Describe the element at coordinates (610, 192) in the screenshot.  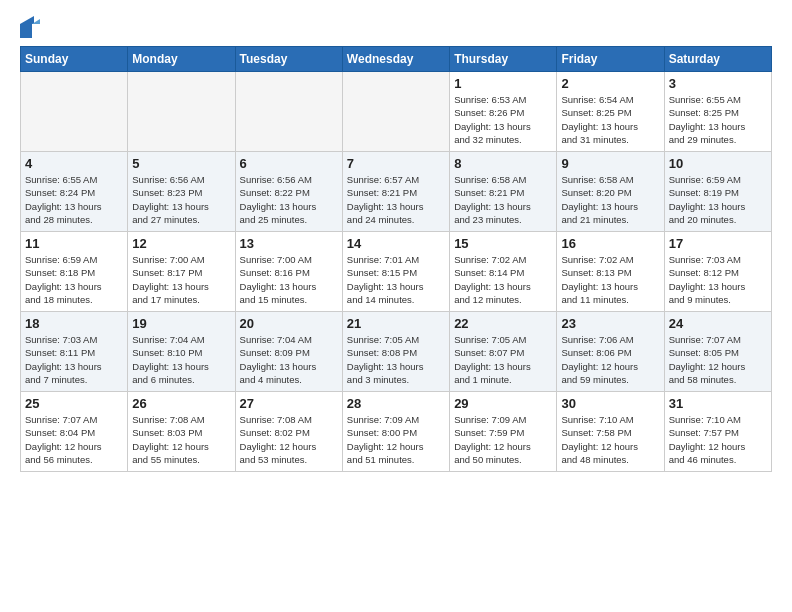
I see `calendar-cell: 9Sunrise: 6:58 AM Sunset: 8:20 PM Daylig…` at that location.